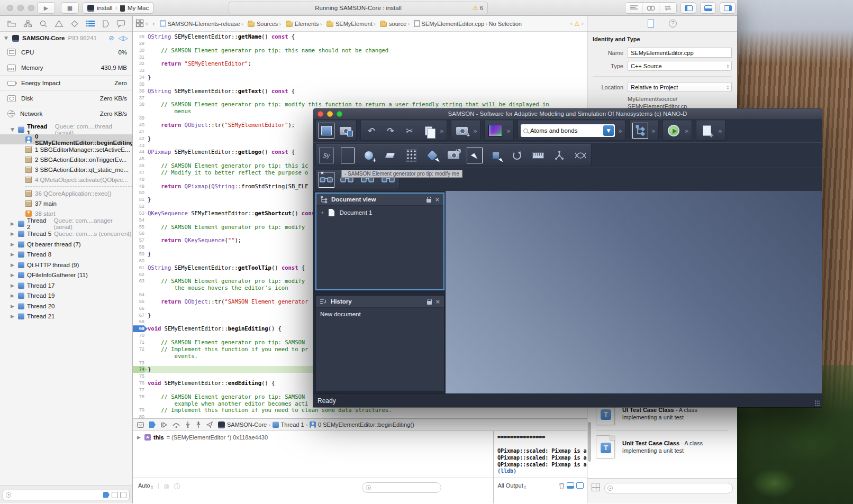 The image size is (853, 504). I want to click on report-navigator-tab, so click(121, 23).